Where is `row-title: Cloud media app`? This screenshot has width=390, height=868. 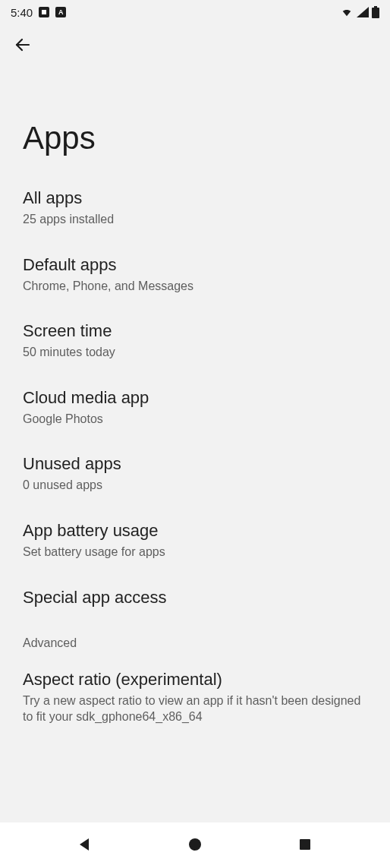 row-title: Cloud media app is located at coordinates (195, 398).